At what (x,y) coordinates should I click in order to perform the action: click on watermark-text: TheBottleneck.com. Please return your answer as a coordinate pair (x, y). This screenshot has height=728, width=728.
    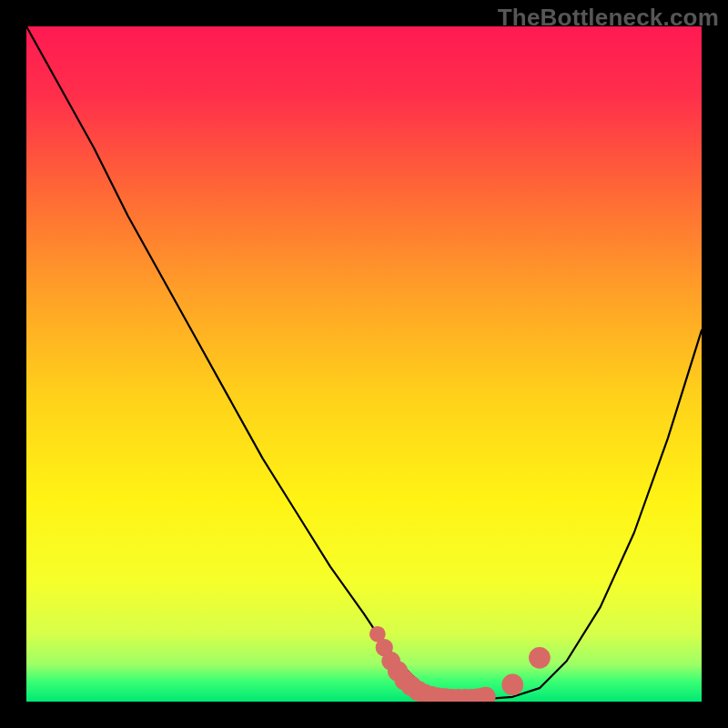
    Looking at the image, I should click on (608, 18).